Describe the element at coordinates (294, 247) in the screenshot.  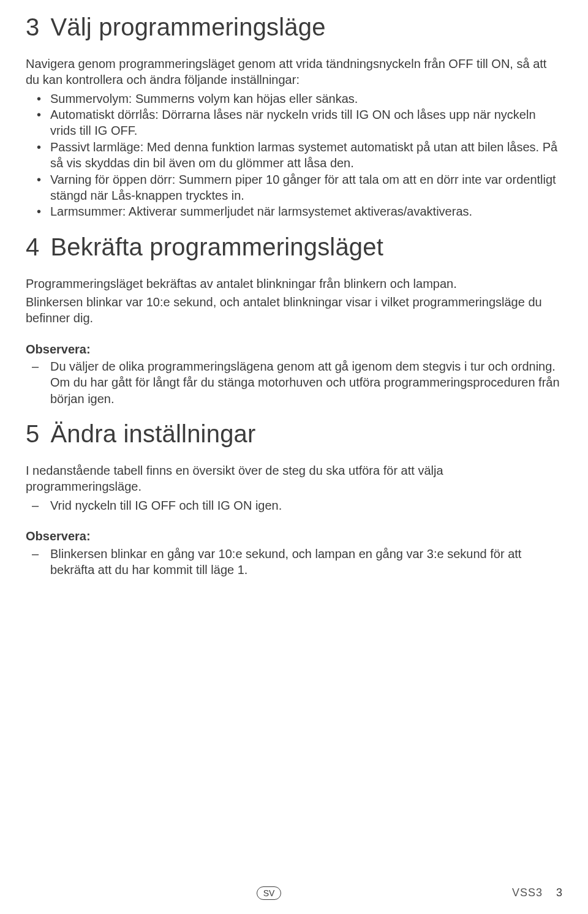
I see `section-4-heading: 4 Bekräfta programmeringsläget` at that location.